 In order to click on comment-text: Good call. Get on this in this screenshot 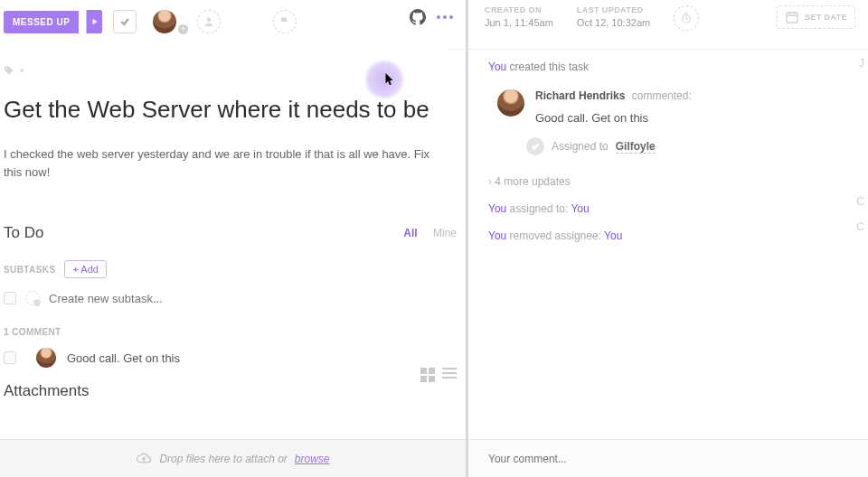, I will do `click(123, 358)`.